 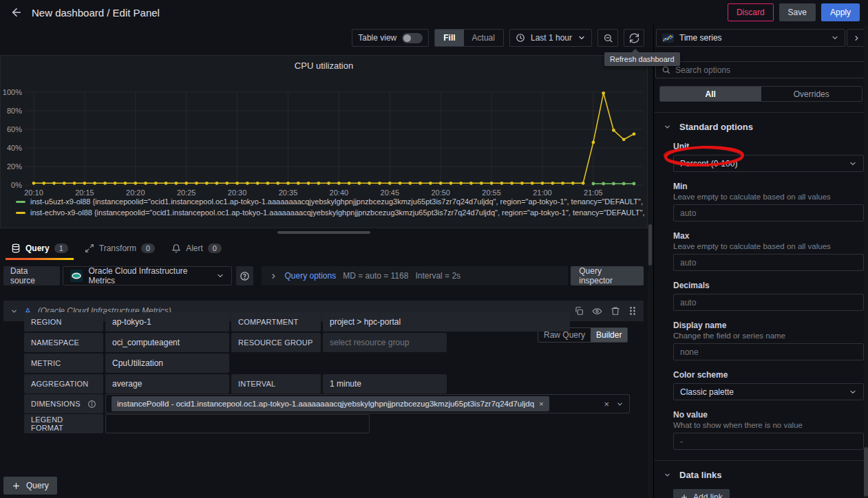 I want to click on discard-button: Discard, so click(x=750, y=12).